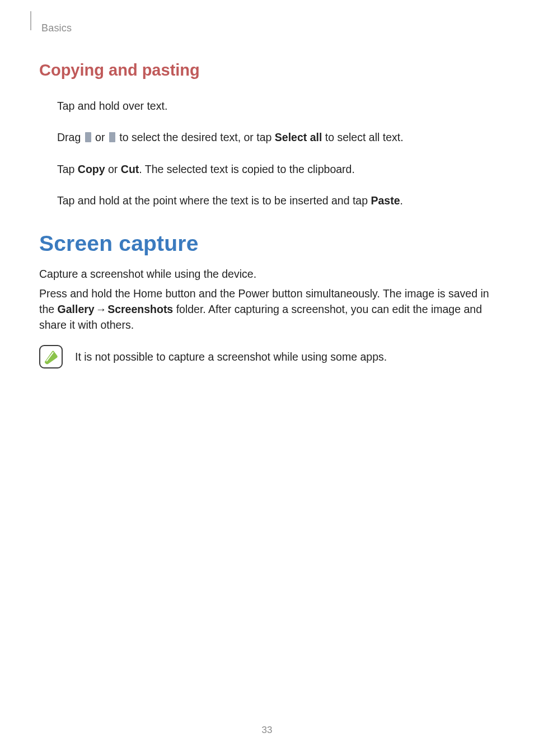  I want to click on bold-cut: Cut, so click(130, 169).